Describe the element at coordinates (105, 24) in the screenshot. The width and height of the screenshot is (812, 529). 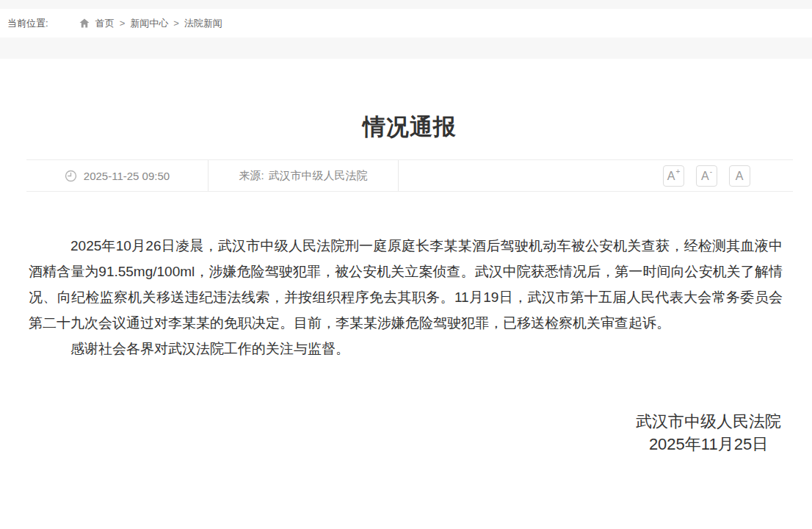
I see `breadcrumb-item-home: 首页` at that location.